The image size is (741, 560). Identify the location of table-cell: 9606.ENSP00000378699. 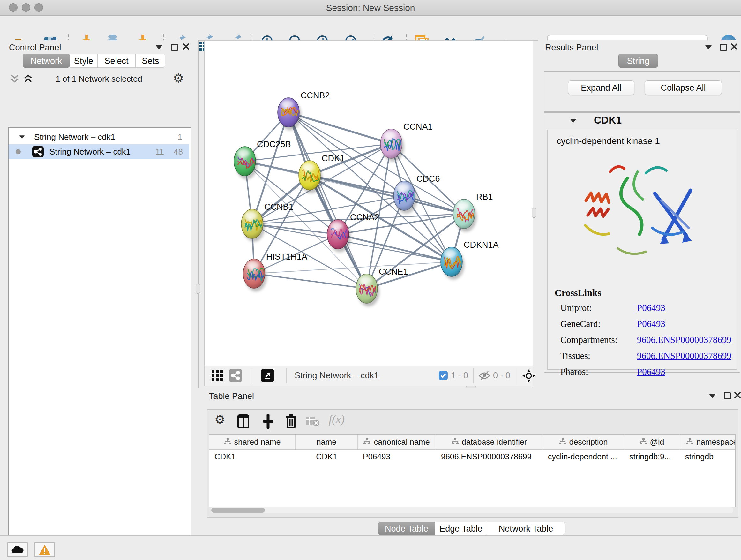
(489, 456).